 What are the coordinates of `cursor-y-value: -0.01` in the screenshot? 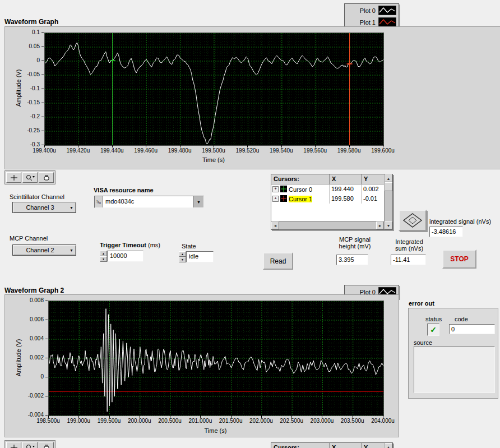 It's located at (373, 198).